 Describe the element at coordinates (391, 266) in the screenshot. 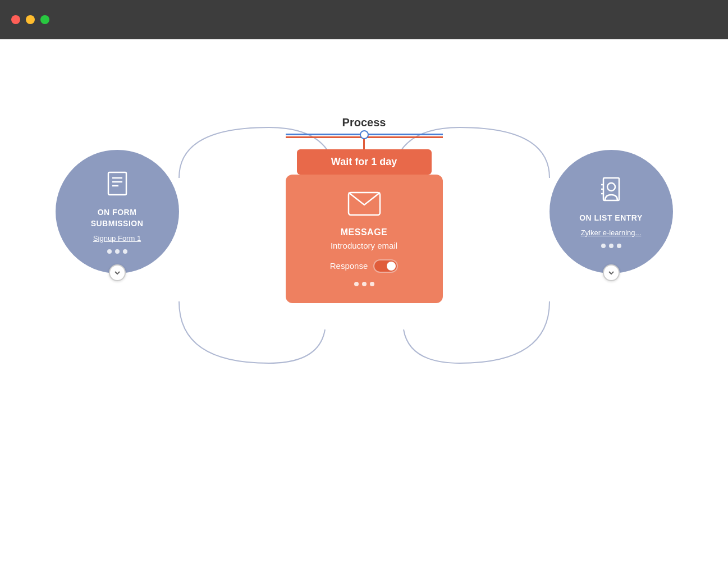

I see `toggle-knob` at that location.